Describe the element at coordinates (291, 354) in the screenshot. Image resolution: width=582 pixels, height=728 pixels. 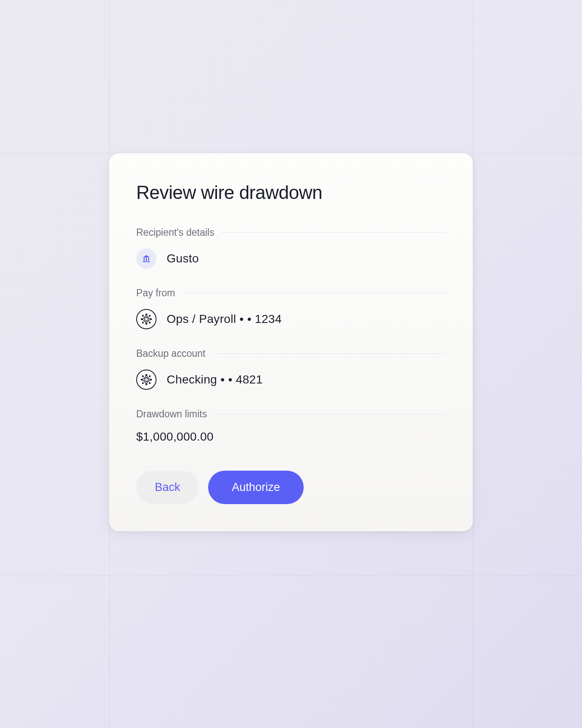
I see `section-header: Backup account` at that location.